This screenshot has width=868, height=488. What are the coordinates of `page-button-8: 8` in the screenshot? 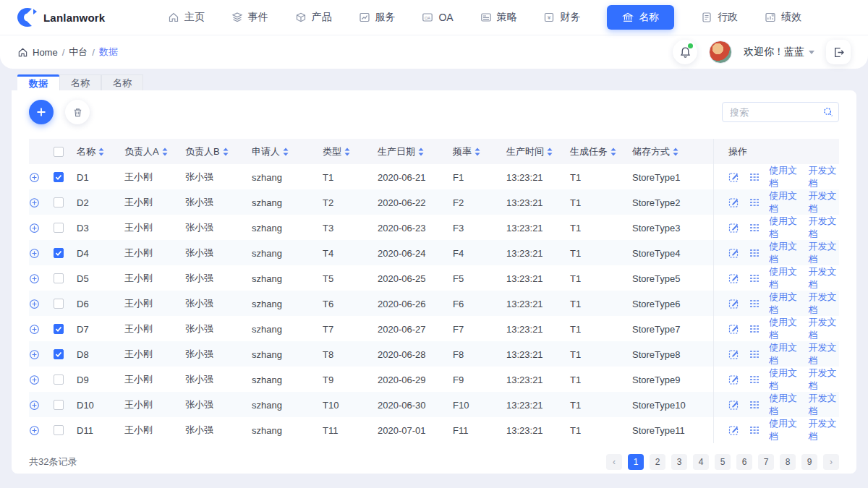 It's located at (788, 462).